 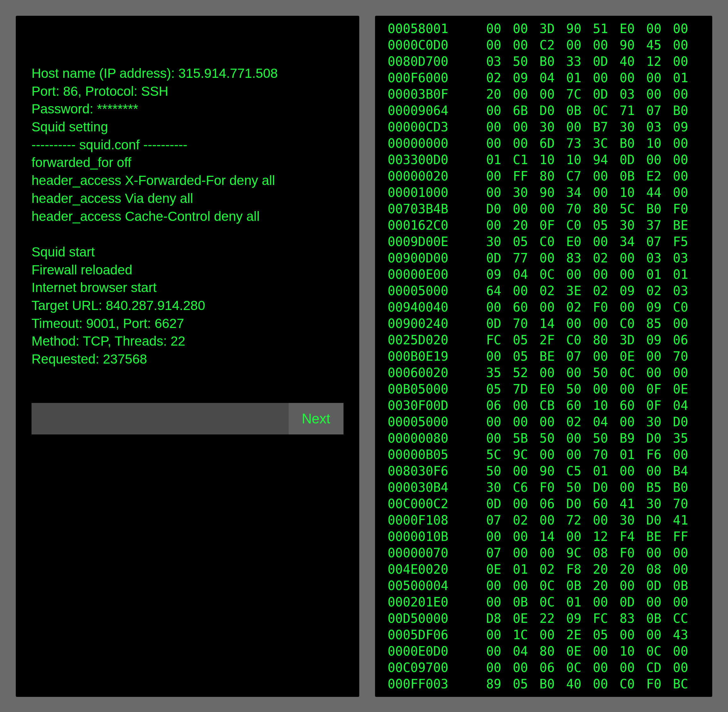 I want to click on hex-byte: C5, so click(x=580, y=471).